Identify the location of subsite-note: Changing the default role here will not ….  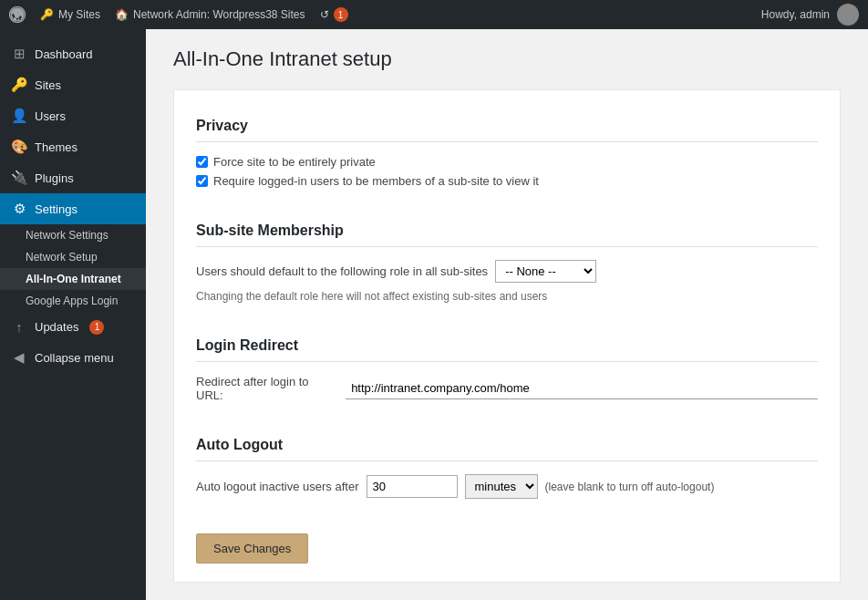
(507, 296).